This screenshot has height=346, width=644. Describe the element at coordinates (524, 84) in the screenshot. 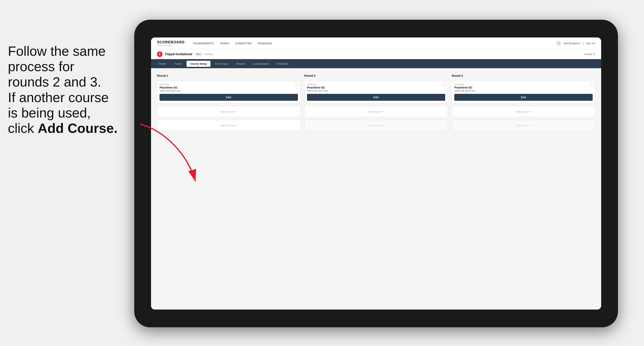

I see `round-3-course-label: (Course A)` at that location.